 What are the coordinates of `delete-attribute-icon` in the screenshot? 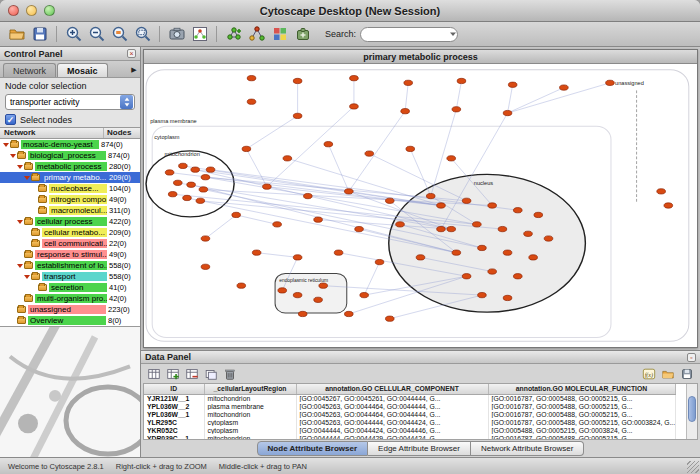 It's located at (192, 374).